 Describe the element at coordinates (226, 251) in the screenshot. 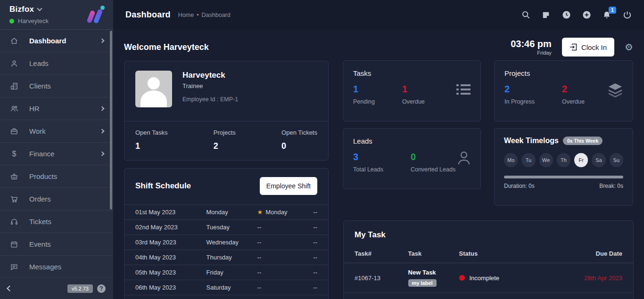

I see `shift-table: 01st May 2023 Monday ★Monday -- 02nd May…` at that location.